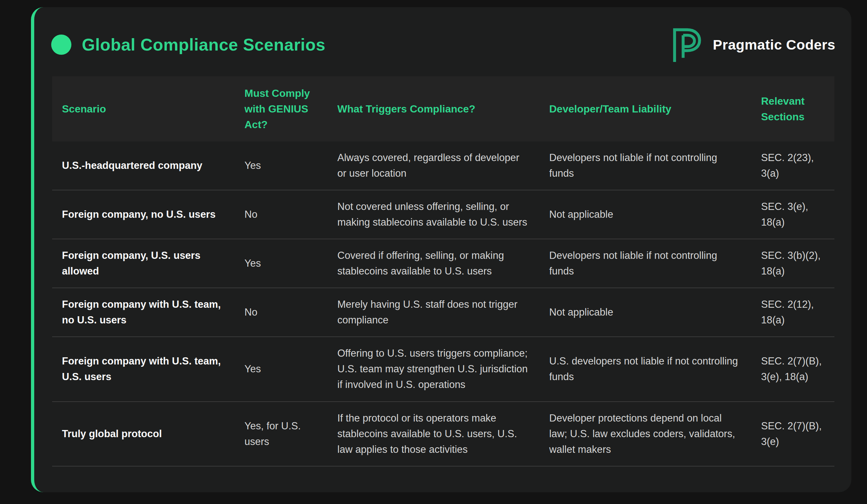  I want to click on col-header-sections: Relevant Sections, so click(793, 109).